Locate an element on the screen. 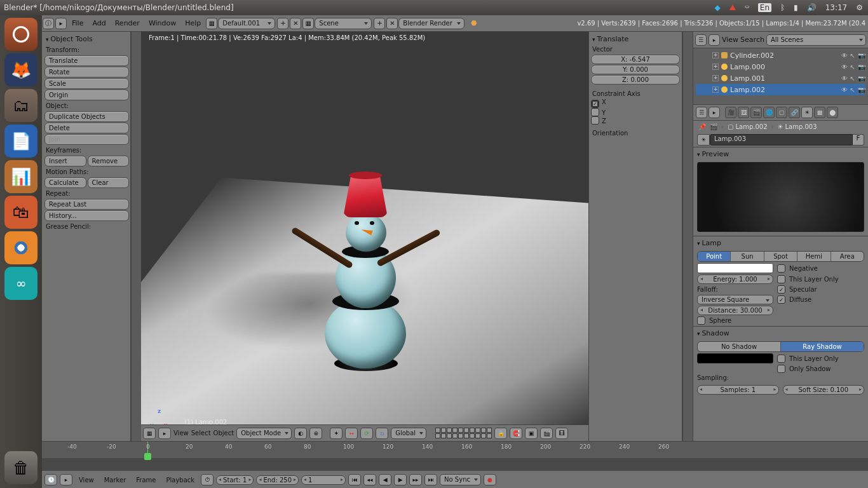 The image size is (868, 488). history-button: History... is located at coordinates (86, 216).